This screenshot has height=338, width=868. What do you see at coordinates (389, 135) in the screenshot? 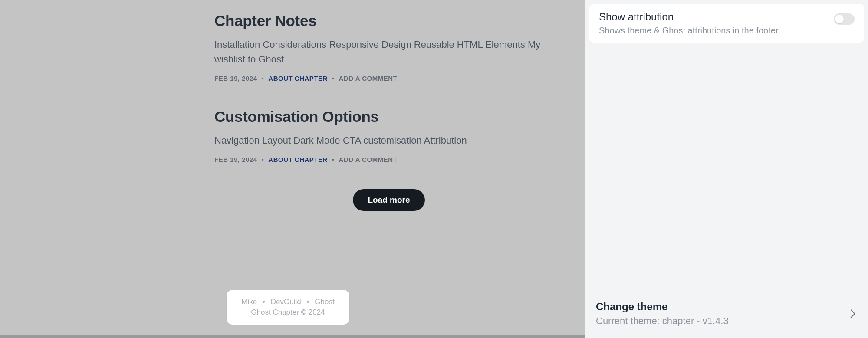
I see `post-block: Customisation Options Navigation Layout …` at bounding box center [389, 135].